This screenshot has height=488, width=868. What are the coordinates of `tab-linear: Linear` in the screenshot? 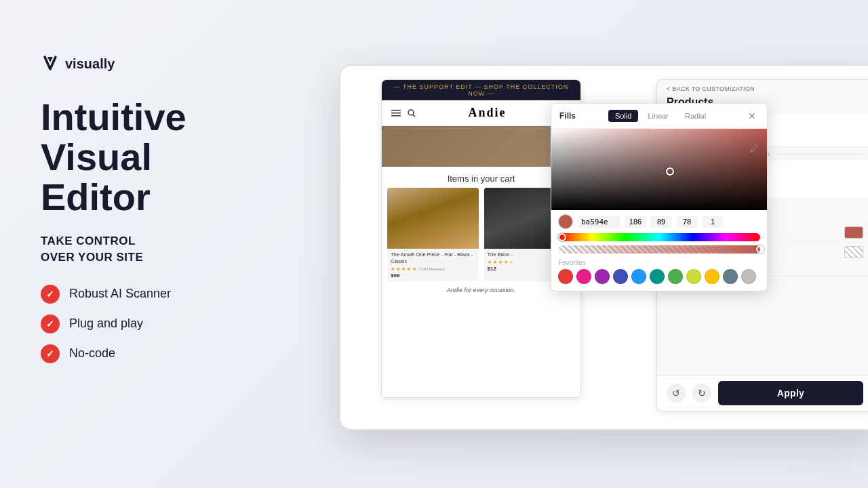 It's located at (658, 116).